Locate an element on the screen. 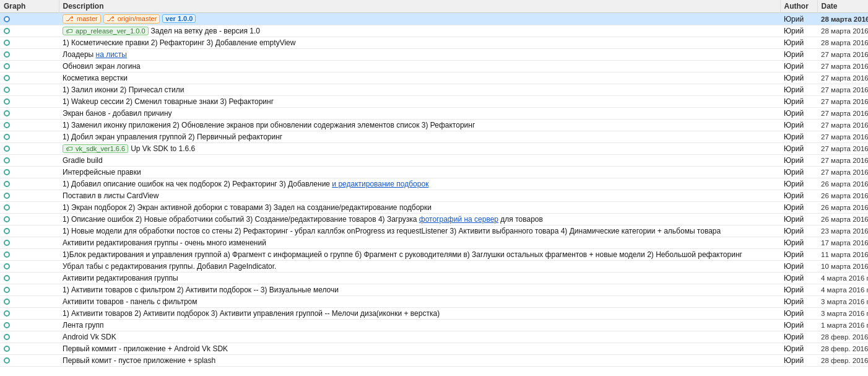  table-row: 1) Активити товаров 2) Активити подборок… is located at coordinates (434, 313).